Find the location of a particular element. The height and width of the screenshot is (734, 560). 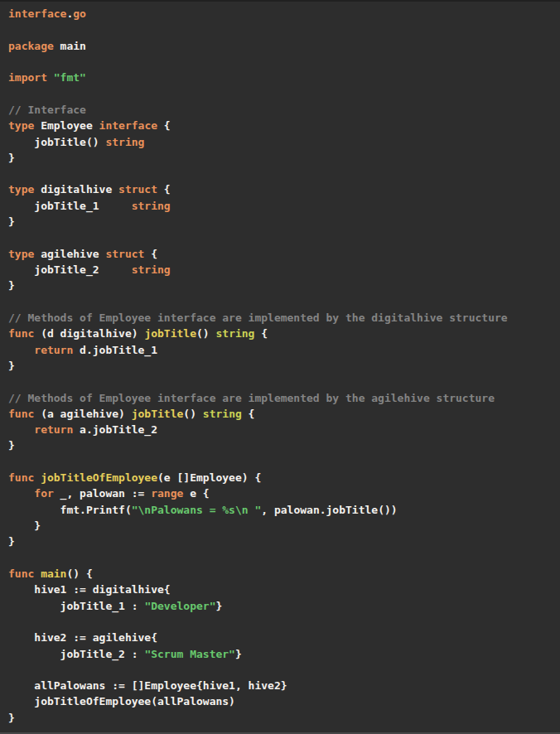

code-line: func jobTitleOfEmployee(e []Employee) { is located at coordinates (280, 477).